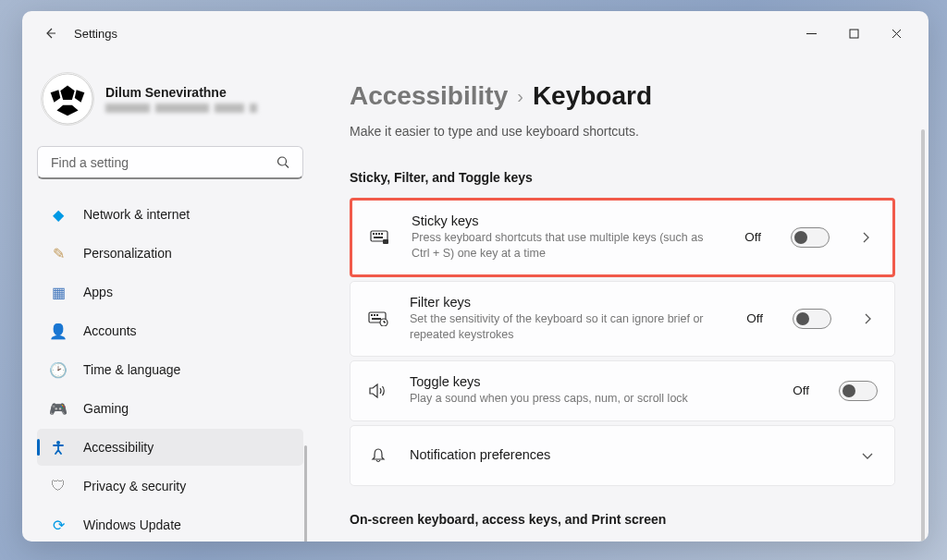  I want to click on card-text: Filter keys Set the sensitivity of the k…, so click(568, 319).